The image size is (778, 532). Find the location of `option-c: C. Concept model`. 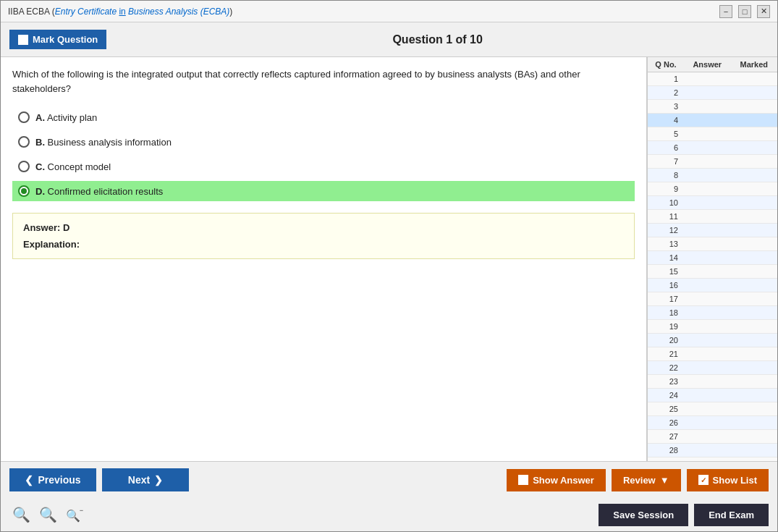

option-c: C. Concept model is located at coordinates (324, 166).